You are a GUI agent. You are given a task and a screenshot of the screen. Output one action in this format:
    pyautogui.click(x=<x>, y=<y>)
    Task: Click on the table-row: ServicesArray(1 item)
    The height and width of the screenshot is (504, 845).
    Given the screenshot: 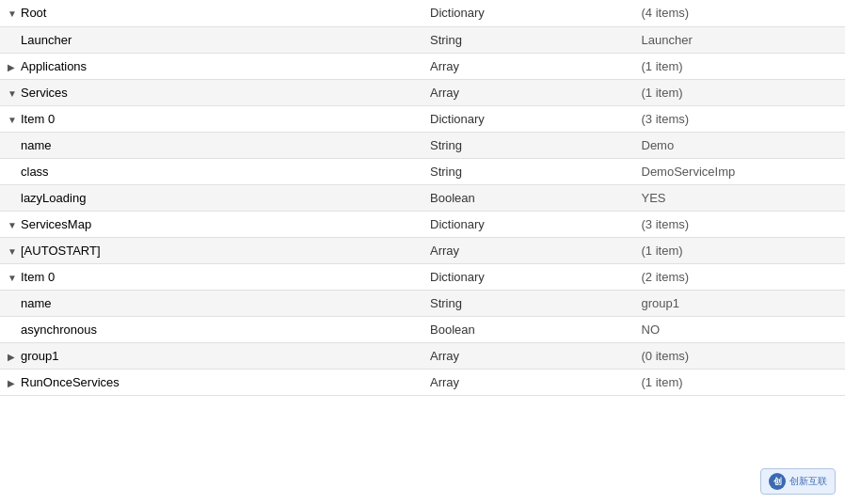 What is the action you would take?
    pyautogui.click(x=422, y=92)
    